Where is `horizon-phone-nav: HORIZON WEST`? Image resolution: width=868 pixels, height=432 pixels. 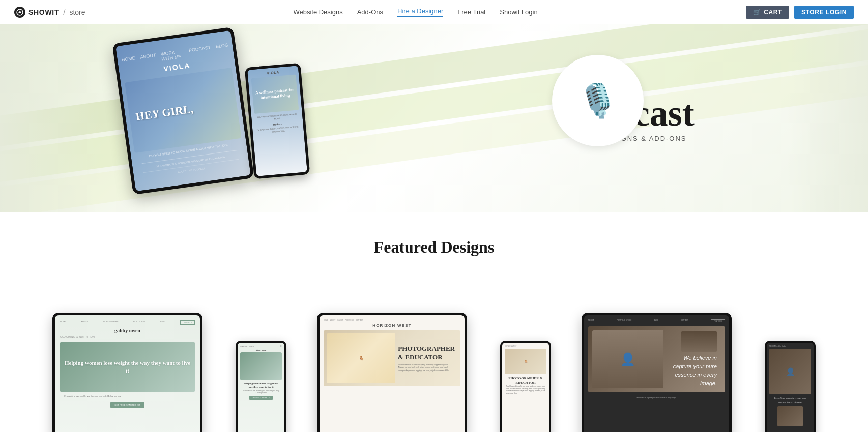
horizon-phone-nav: HORIZON WEST is located at coordinates (526, 346).